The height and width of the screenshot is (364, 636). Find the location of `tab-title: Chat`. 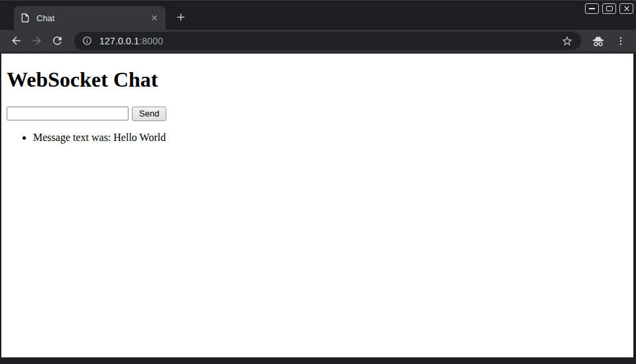

tab-title: Chat is located at coordinates (93, 19).